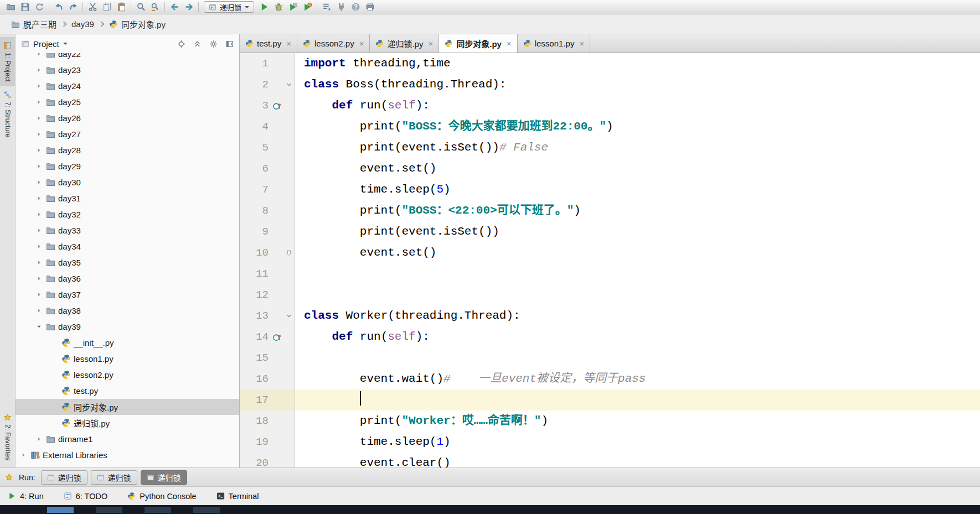  Describe the element at coordinates (610, 64) in the screenshot. I see `code-line: 1import threading,time` at that location.